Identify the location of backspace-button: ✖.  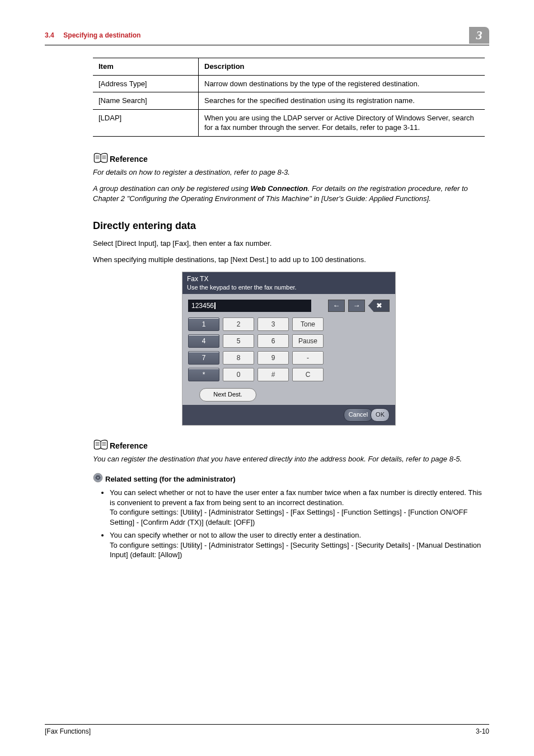
(379, 306).